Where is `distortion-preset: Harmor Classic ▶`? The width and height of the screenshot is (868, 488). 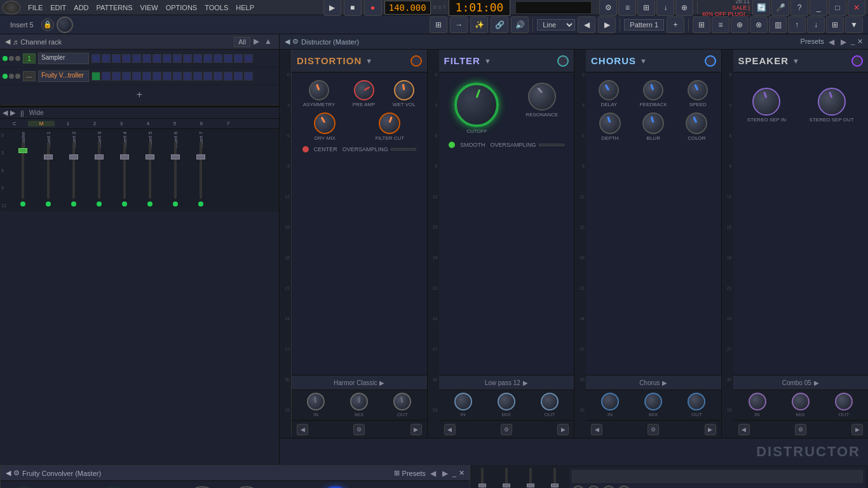 distortion-preset: Harmor Classic ▶ is located at coordinates (360, 383).